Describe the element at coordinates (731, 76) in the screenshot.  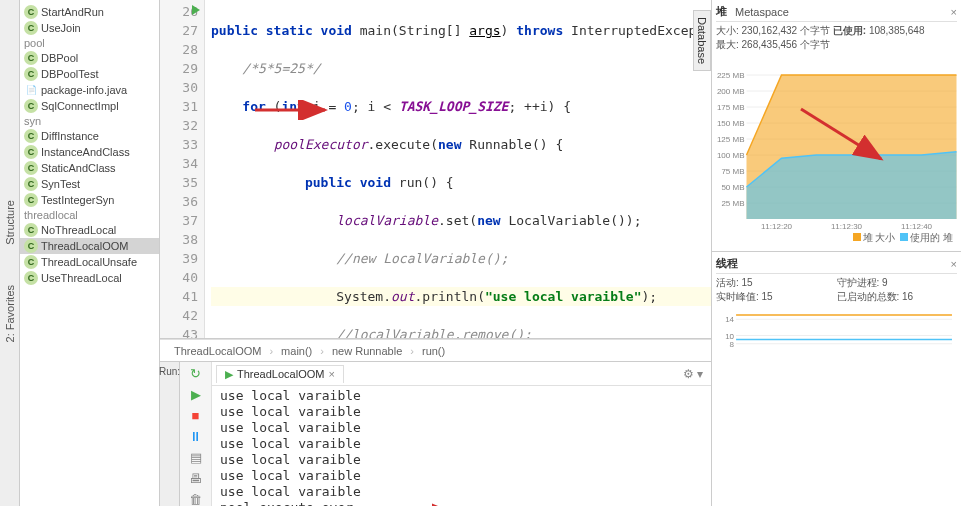
I see `svg-text: 225 MB` at that location.